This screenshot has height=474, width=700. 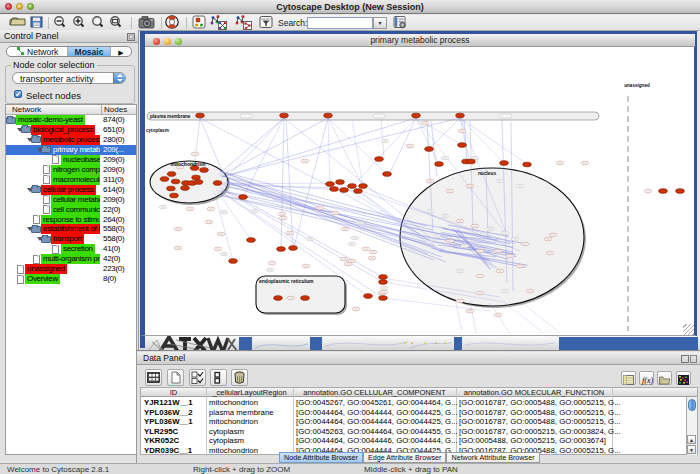 What do you see at coordinates (286, 281) in the screenshot?
I see `svg-text: endoplasmic reticulum` at bounding box center [286, 281].